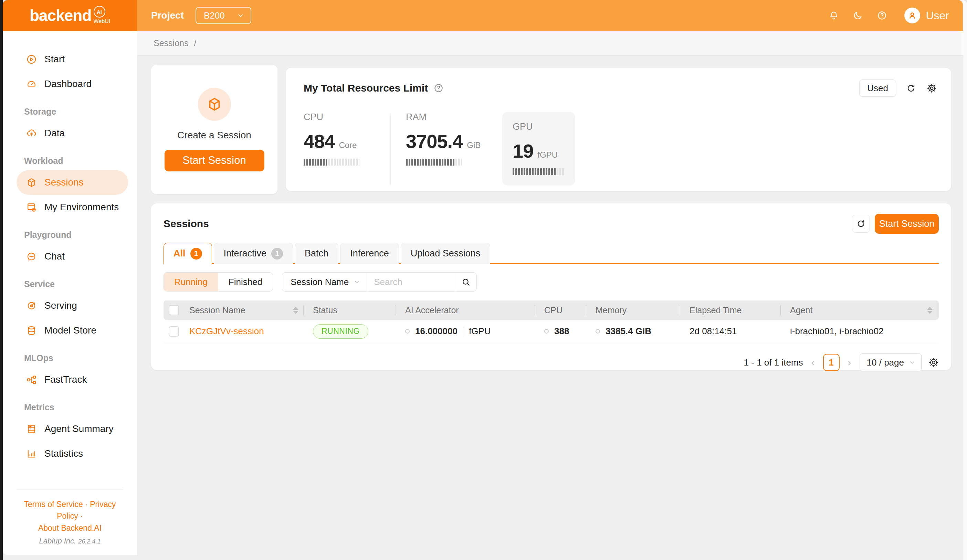  Describe the element at coordinates (801, 310) in the screenshot. I see `col-agent: Agent` at that location.